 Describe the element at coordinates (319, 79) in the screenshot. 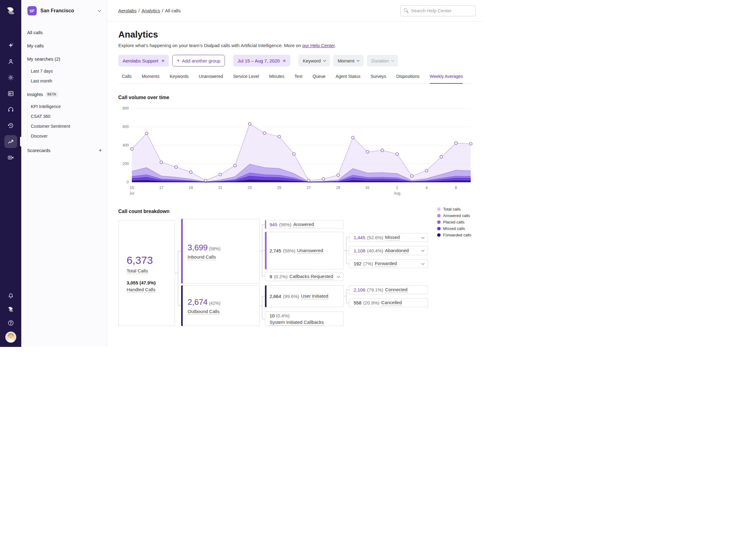

I see `tab-queue: Queue` at that location.